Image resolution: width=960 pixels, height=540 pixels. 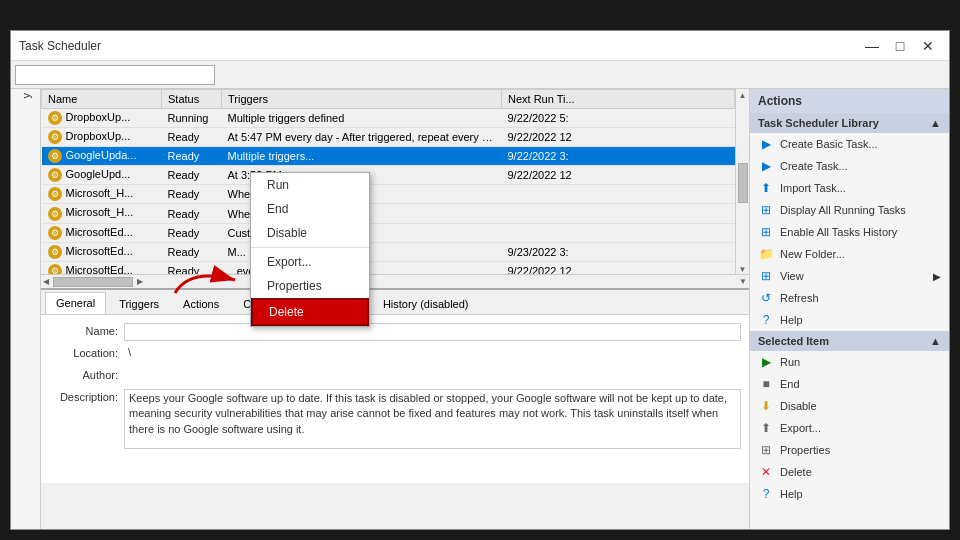 What do you see at coordinates (850, 188) in the screenshot?
I see `library-action-item: ⬆ Import Task...` at bounding box center [850, 188].